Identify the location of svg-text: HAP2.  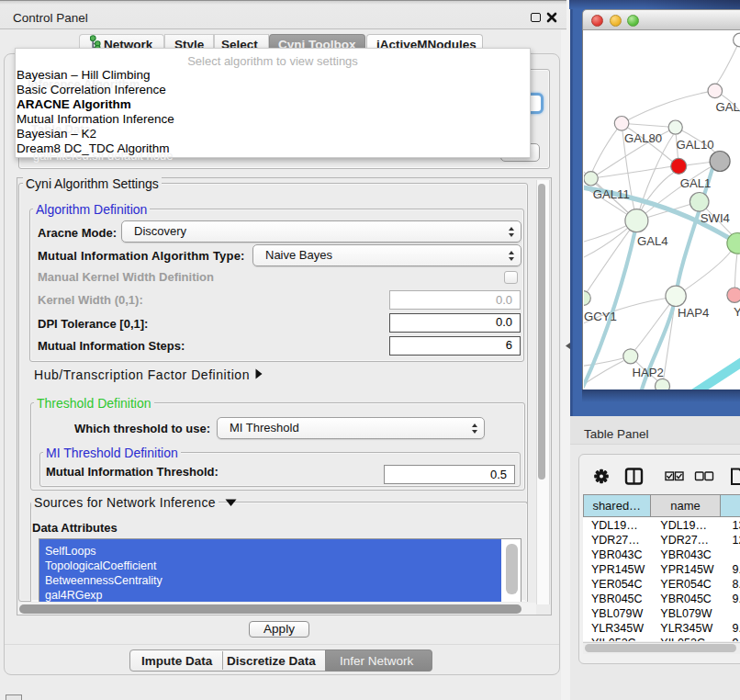
(647, 373).